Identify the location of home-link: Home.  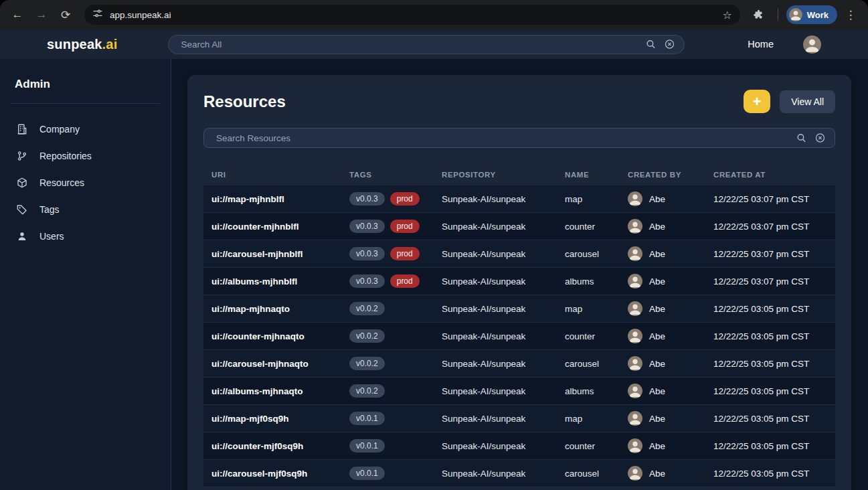
(760, 44).